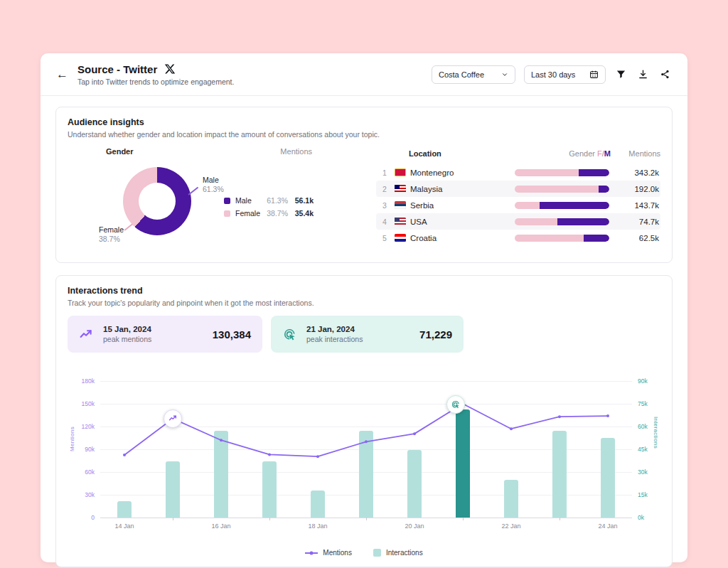 The width and height of the screenshot is (728, 568). Describe the element at coordinates (385, 238) in the screenshot. I see `location-rank: 5` at that location.